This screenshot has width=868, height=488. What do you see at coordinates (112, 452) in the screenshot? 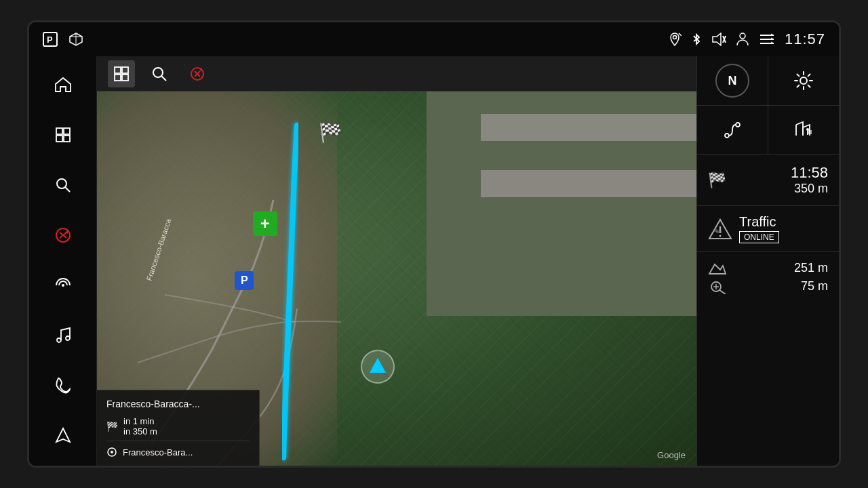
I see `destination-circle-icon` at bounding box center [112, 452].